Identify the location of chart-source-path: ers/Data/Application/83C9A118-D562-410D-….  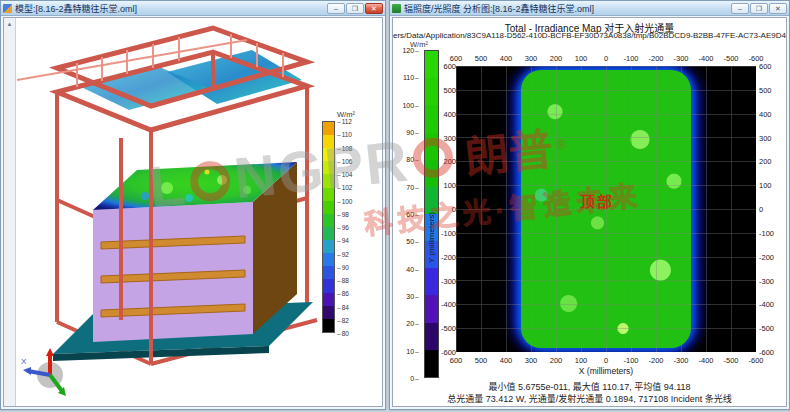
(590, 36).